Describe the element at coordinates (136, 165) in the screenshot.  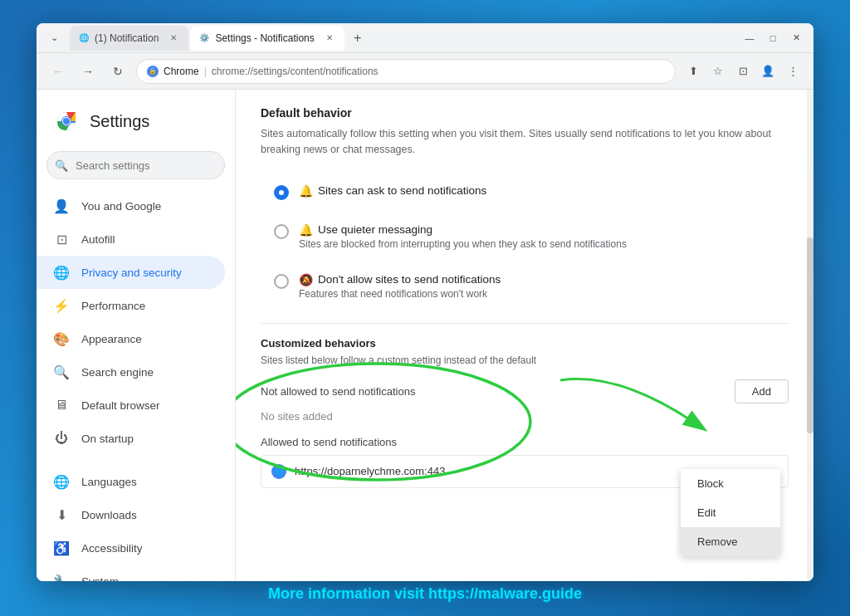
I see `search-input` at that location.